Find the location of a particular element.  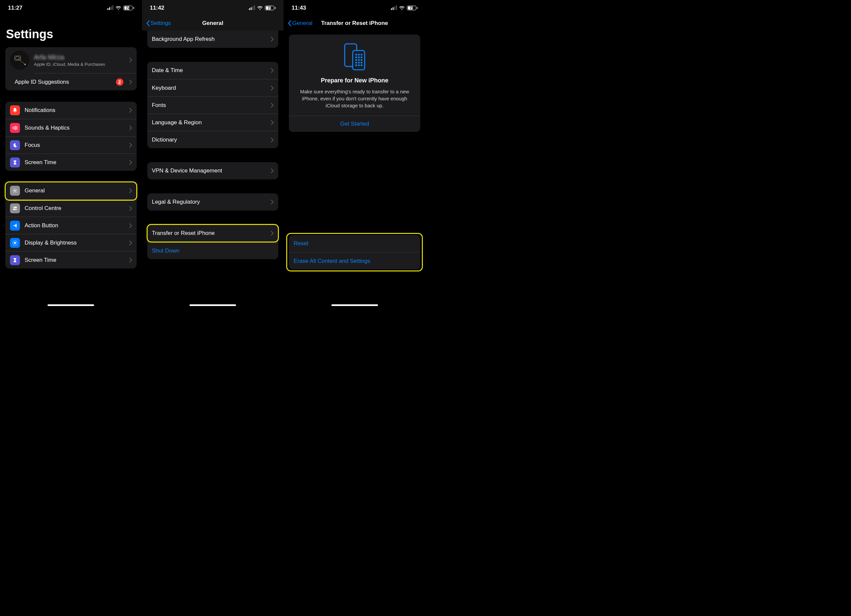

row-label: Legal & Regulatory is located at coordinates (209, 202).